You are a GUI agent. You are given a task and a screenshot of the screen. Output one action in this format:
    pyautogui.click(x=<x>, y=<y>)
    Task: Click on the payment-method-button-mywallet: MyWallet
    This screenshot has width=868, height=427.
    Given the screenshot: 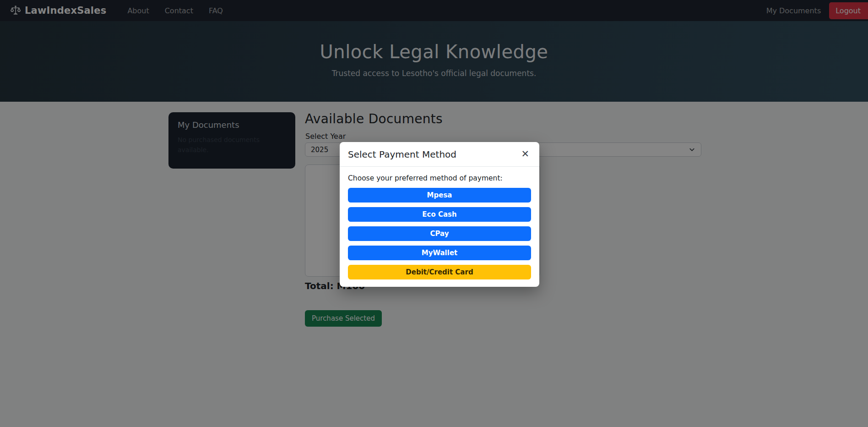 What is the action you would take?
    pyautogui.click(x=439, y=253)
    